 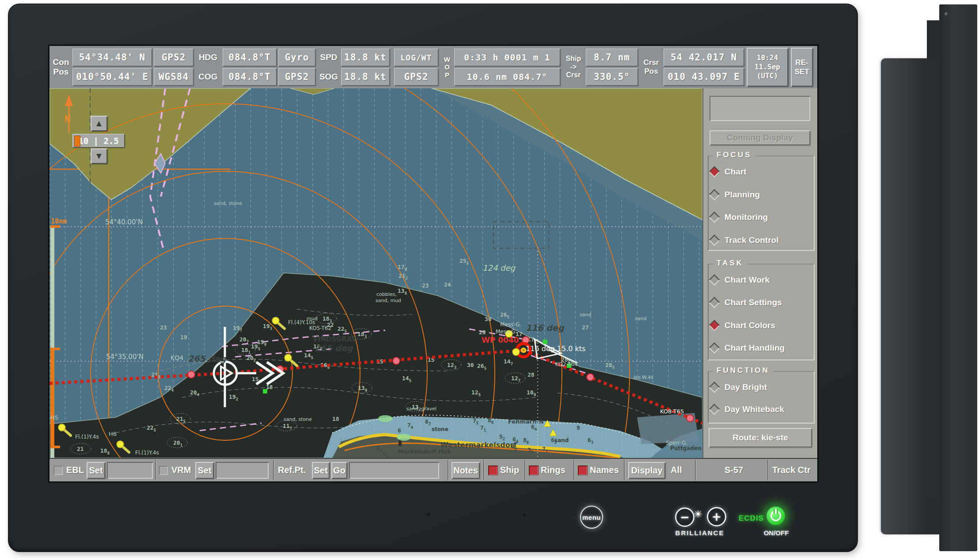 I want to click on green-mark, so click(x=545, y=342).